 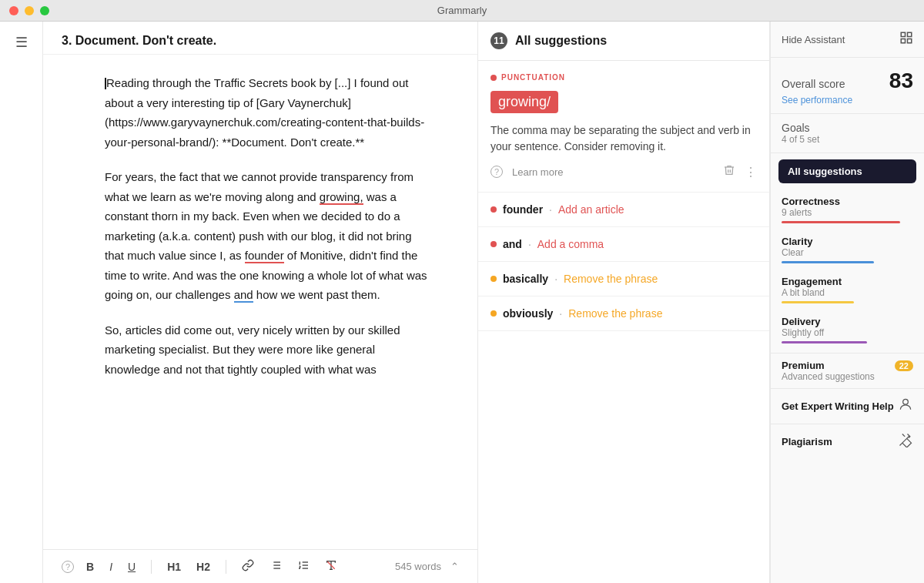 What do you see at coordinates (813, 40) in the screenshot?
I see `hide-assistant-button: Hide Assistant` at bounding box center [813, 40].